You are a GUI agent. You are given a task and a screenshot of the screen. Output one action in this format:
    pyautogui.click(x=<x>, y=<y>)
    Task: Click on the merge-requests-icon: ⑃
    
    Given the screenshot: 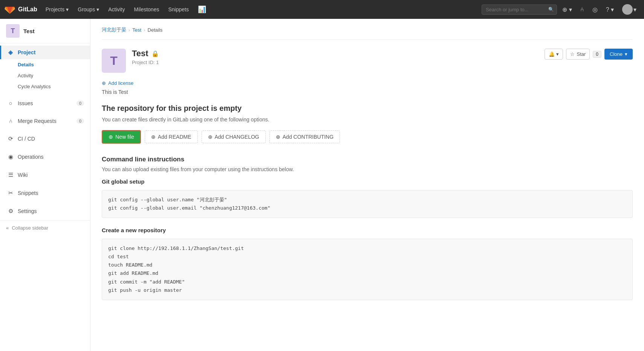 What is the action you would take?
    pyautogui.click(x=582, y=9)
    